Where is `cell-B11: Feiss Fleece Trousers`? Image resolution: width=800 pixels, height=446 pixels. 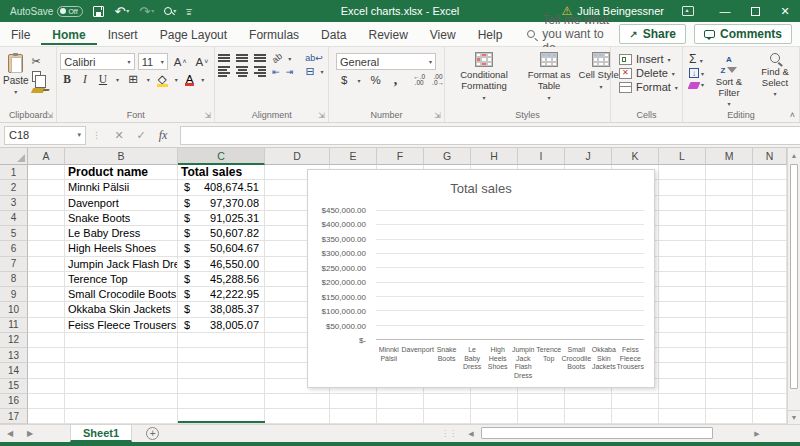
cell-B11: Feiss Fleece Trousers is located at coordinates (122, 326).